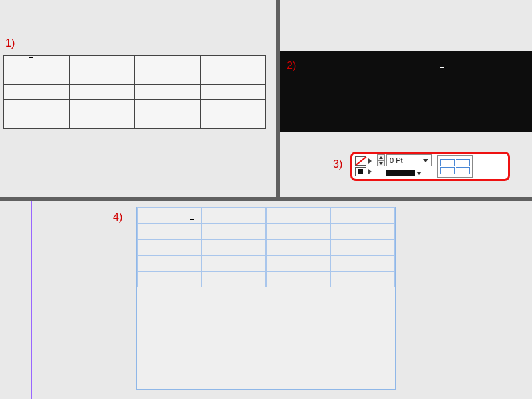 This screenshot has height=399, width=532. Describe the element at coordinates (455, 166) in the screenshot. I see `border-selection-grid` at that location.